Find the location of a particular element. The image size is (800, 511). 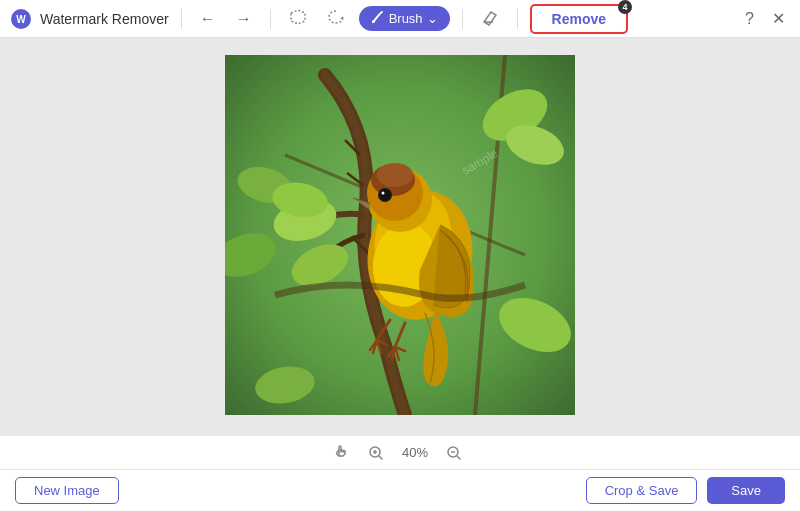

titlebar: W Watermark Remover ← → is located at coordinates (400, 19).